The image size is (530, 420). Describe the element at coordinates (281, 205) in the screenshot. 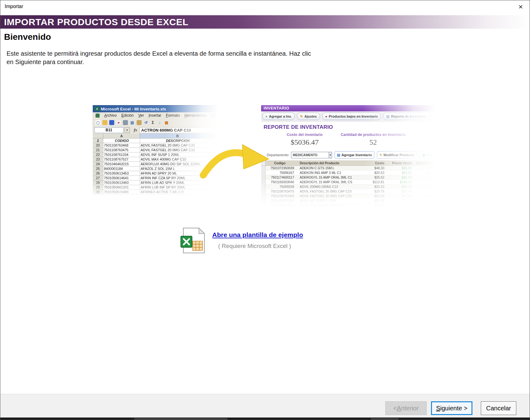

I see `product-code: 7501108767527` at that location.